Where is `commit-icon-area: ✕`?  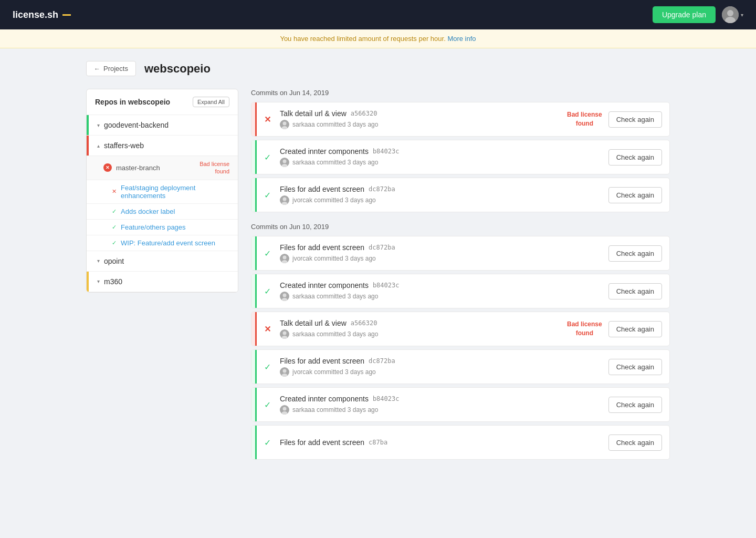
commit-icon-area: ✕ is located at coordinates (267, 120).